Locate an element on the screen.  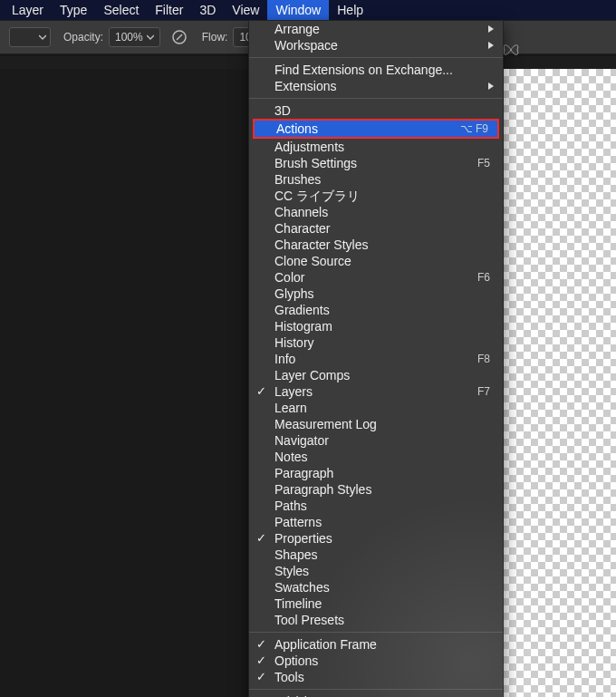
menu-item-brush-settings: Brush SettingsF5 is located at coordinates (376, 163).